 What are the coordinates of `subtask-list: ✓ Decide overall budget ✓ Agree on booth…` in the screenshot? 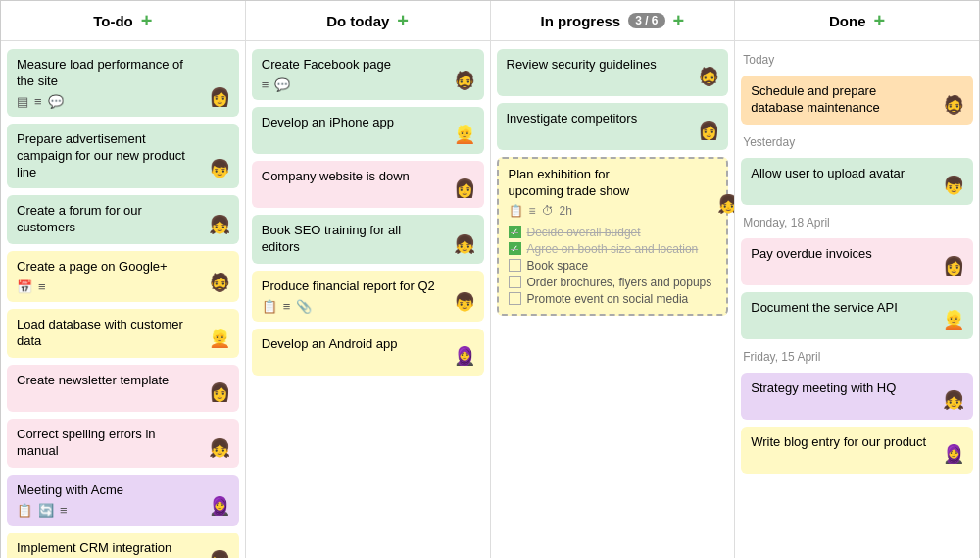 It's located at (613, 266).